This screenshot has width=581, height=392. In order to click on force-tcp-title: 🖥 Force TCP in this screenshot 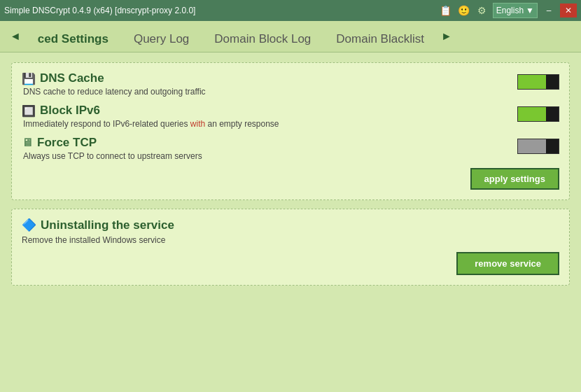, I will do `click(266, 143)`.